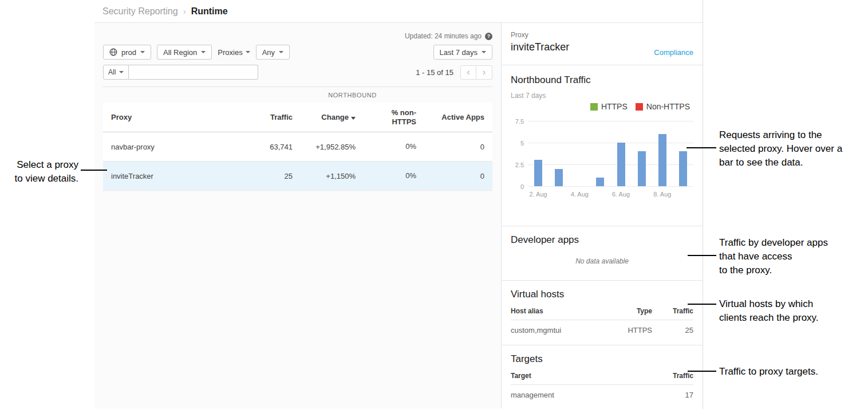 The image size is (868, 409). I want to click on help-icon: ?, so click(489, 37).